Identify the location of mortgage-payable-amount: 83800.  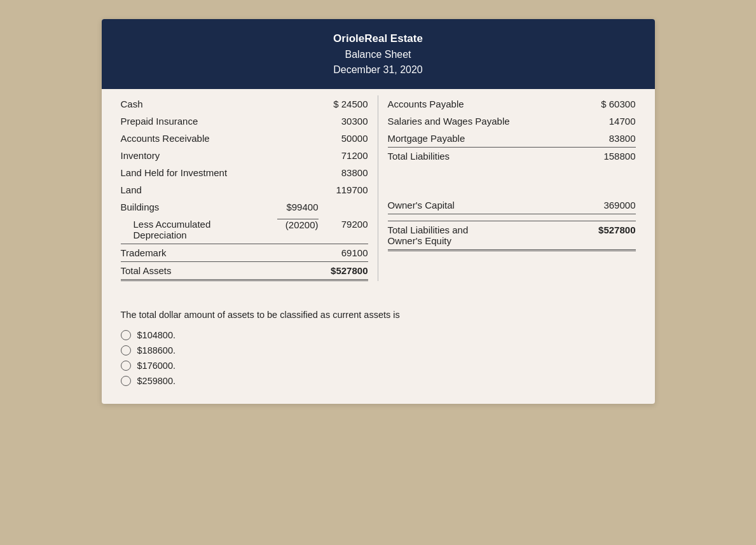
(614, 139).